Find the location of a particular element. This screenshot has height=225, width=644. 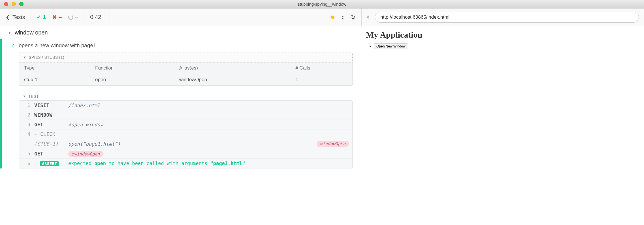

reload-icon: ↻ is located at coordinates (353, 17).